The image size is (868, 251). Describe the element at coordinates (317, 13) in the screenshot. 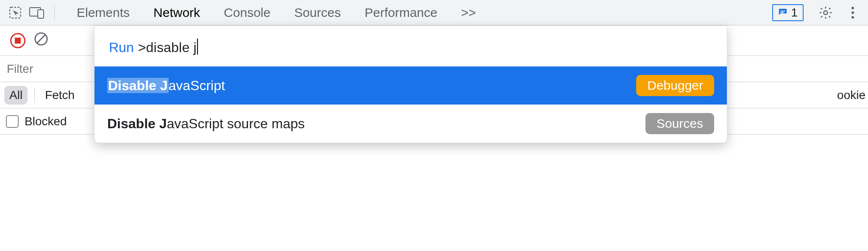

I see `tab-sources: Sources` at that location.